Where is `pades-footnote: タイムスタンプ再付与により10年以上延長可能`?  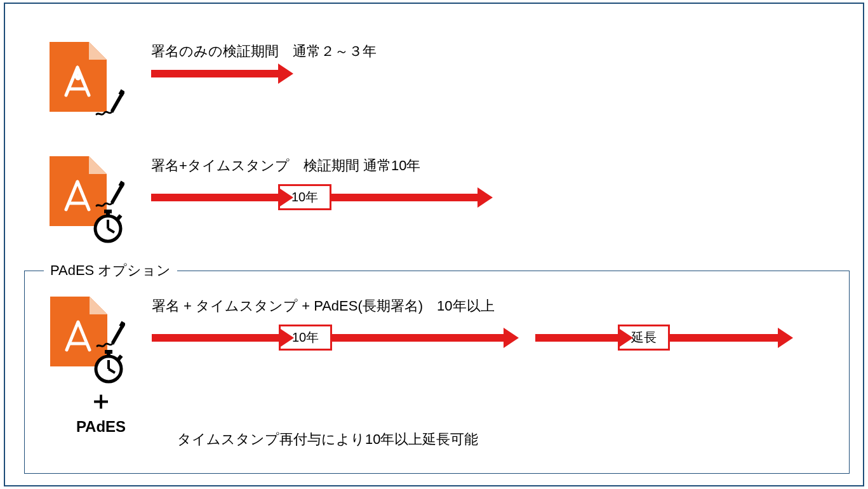 pades-footnote: タイムスタンプ再付与により10年以上延長可能 is located at coordinates (328, 439).